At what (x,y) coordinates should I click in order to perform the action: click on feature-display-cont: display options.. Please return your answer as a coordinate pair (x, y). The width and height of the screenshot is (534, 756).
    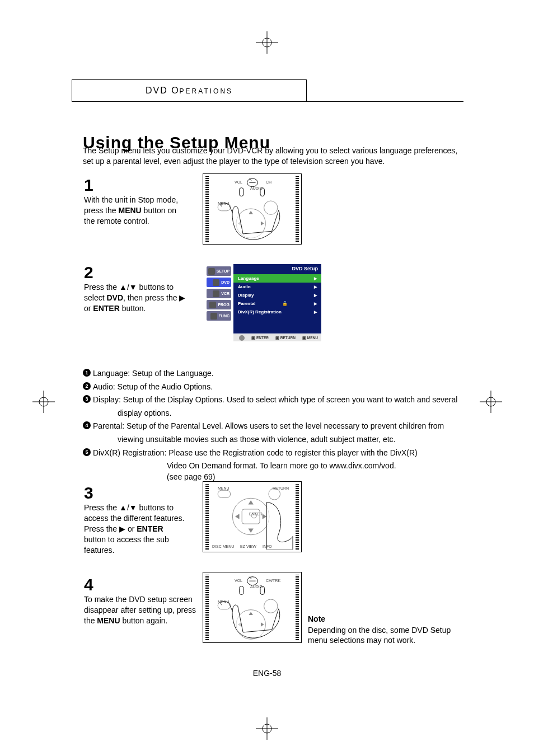
    Looking at the image, I should click on (291, 414).